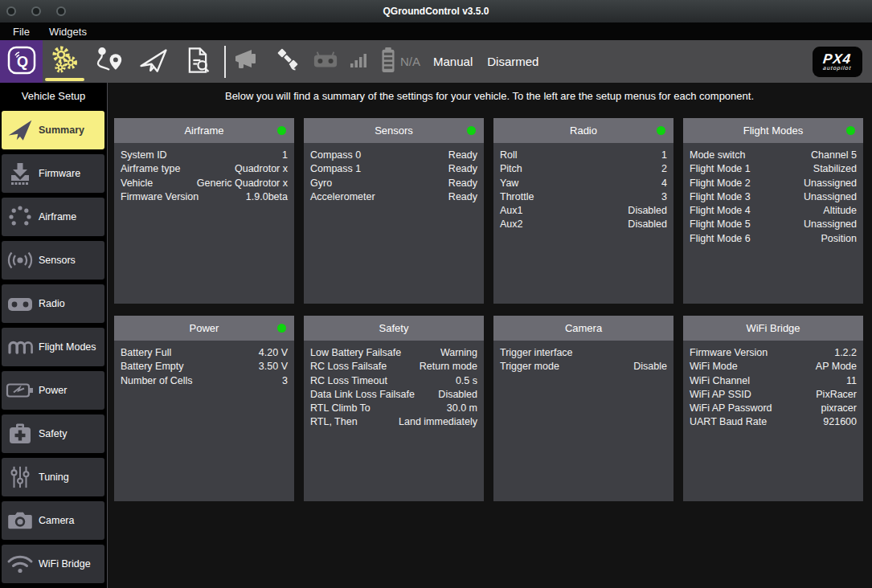 This screenshot has height=588, width=872. What do you see at coordinates (53, 217) in the screenshot?
I see `sidebar-item-airframe: Airframe` at bounding box center [53, 217].